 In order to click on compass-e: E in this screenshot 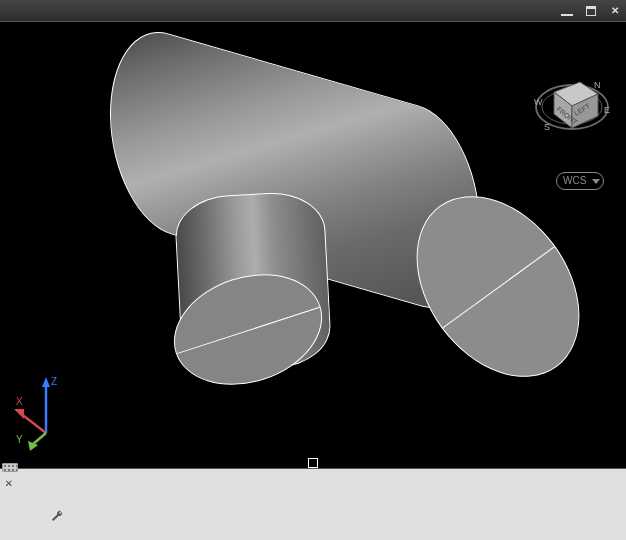, I will do `click(607, 110)`.